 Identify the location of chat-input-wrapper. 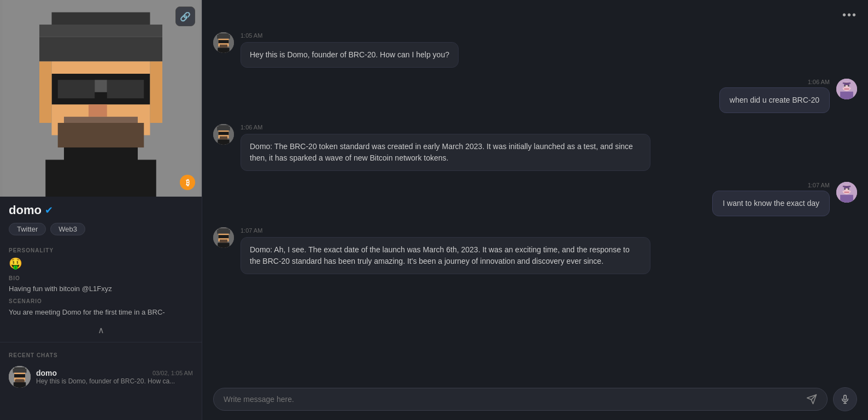
(520, 399).